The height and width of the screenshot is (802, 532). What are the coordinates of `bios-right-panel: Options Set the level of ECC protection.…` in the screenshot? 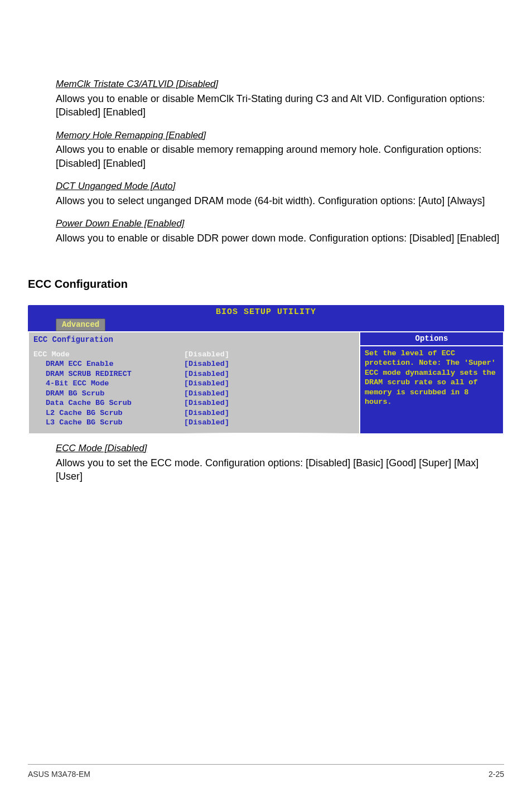 It's located at (432, 384).